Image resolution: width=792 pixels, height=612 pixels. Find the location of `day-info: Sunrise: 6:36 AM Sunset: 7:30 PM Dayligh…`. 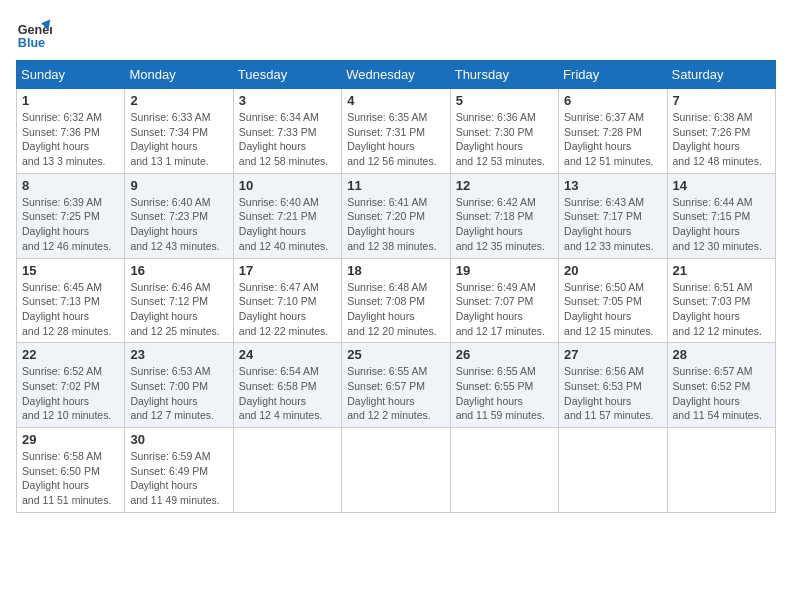

day-info: Sunrise: 6:36 AM Sunset: 7:30 PM Dayligh… is located at coordinates (504, 140).